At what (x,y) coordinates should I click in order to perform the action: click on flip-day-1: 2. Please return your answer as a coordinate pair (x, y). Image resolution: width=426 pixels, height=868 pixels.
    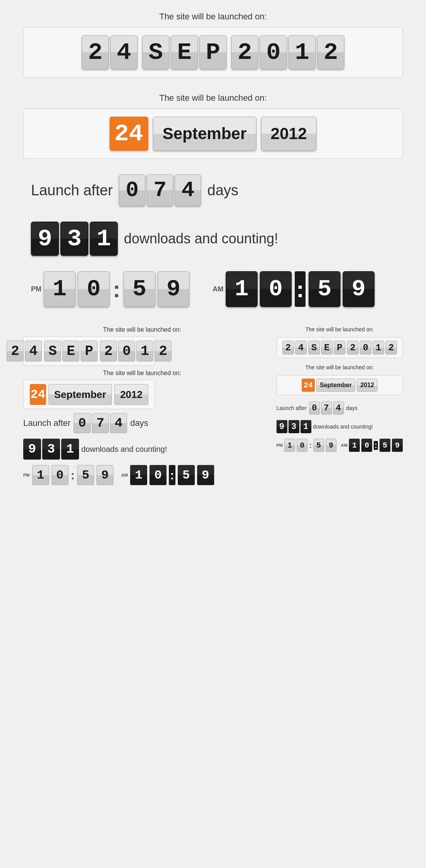
    Looking at the image, I should click on (95, 52).